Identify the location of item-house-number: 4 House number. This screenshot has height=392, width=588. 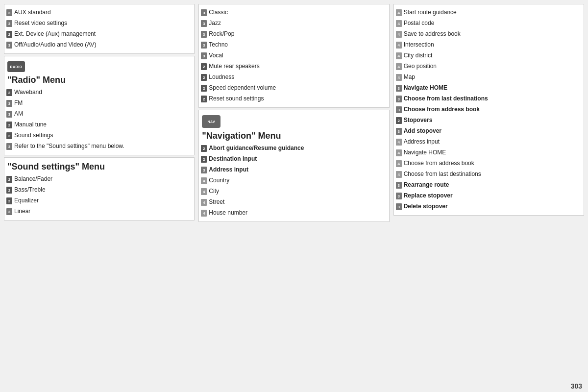
(294, 213).